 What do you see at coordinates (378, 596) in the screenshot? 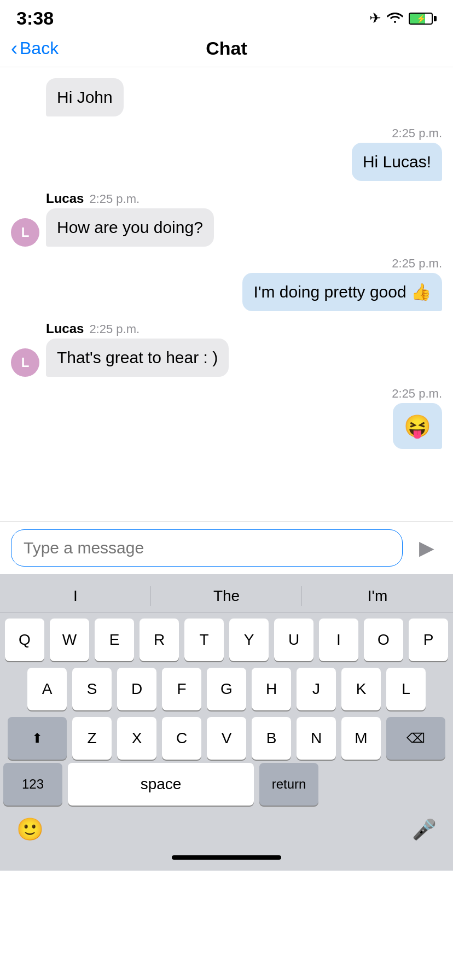
I see `suggestion-item: I'm` at bounding box center [378, 596].